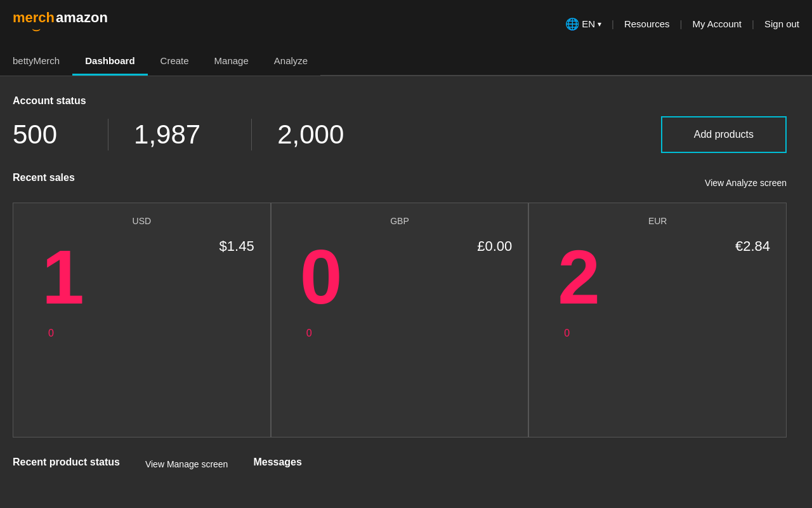 The image size is (812, 508). Describe the element at coordinates (400, 333) in the screenshot. I see `gbp-bottom-number: 0` at that location.